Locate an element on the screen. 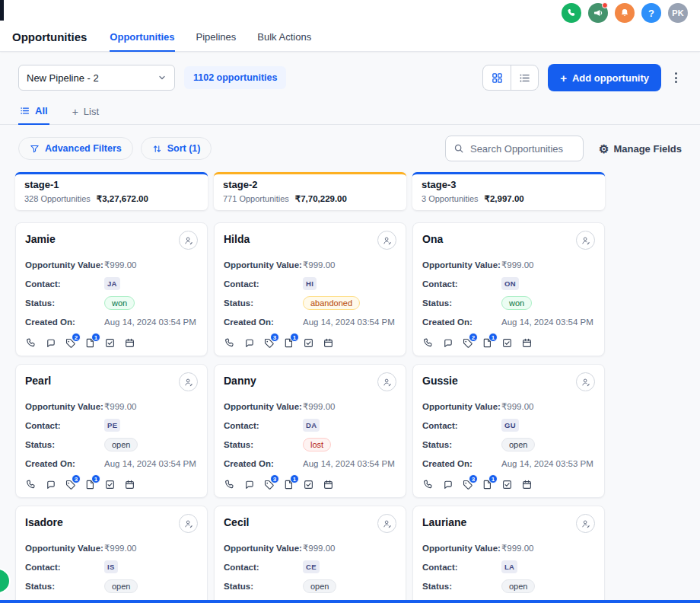 The width and height of the screenshot is (700, 603). value-label: Opportunity Value: is located at coordinates (462, 548).